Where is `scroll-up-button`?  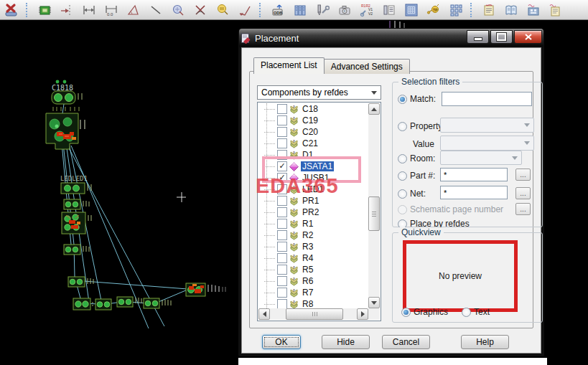 scroll-up-button is located at coordinates (374, 109).